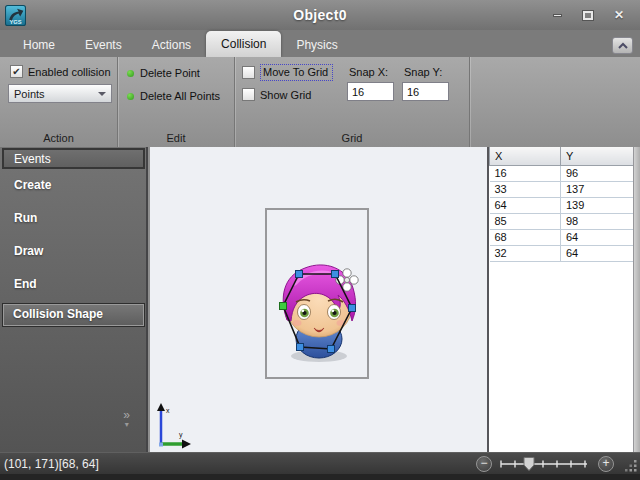  What do you see at coordinates (320, 15) in the screenshot?
I see `window-title: Object0` at bounding box center [320, 15].